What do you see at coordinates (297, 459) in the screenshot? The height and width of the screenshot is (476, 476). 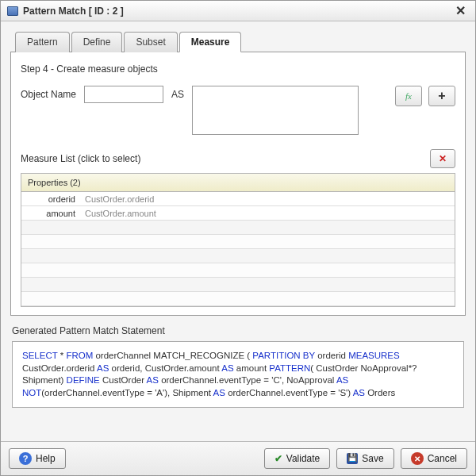 I see `validate-button: ✔ Validate` at bounding box center [297, 459].